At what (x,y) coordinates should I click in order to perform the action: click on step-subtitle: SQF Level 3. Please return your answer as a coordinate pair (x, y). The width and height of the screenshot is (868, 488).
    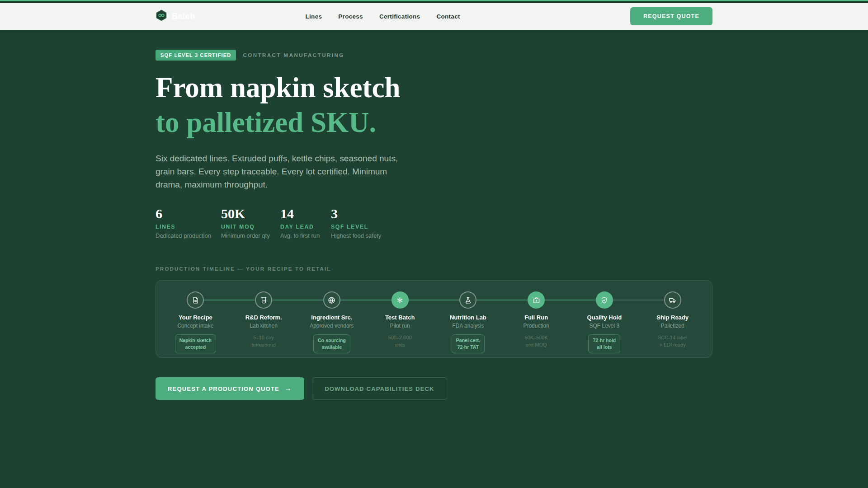
    Looking at the image, I should click on (605, 326).